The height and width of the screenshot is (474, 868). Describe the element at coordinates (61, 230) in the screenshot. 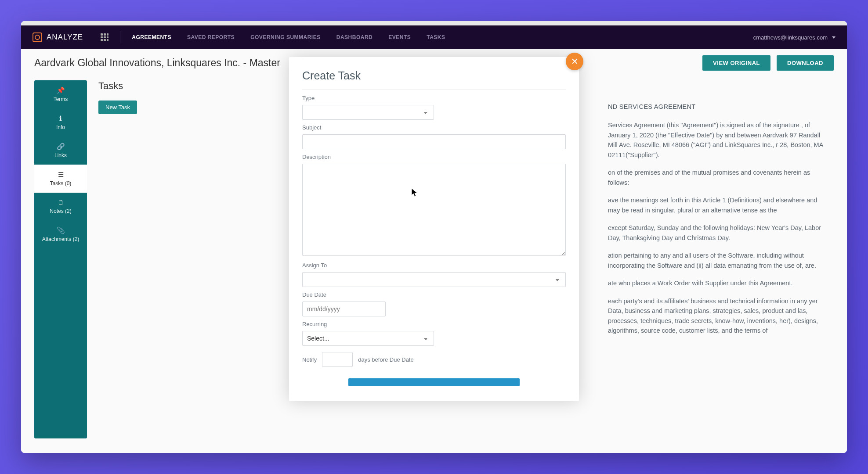

I see `paperclip-icon: 📎` at that location.